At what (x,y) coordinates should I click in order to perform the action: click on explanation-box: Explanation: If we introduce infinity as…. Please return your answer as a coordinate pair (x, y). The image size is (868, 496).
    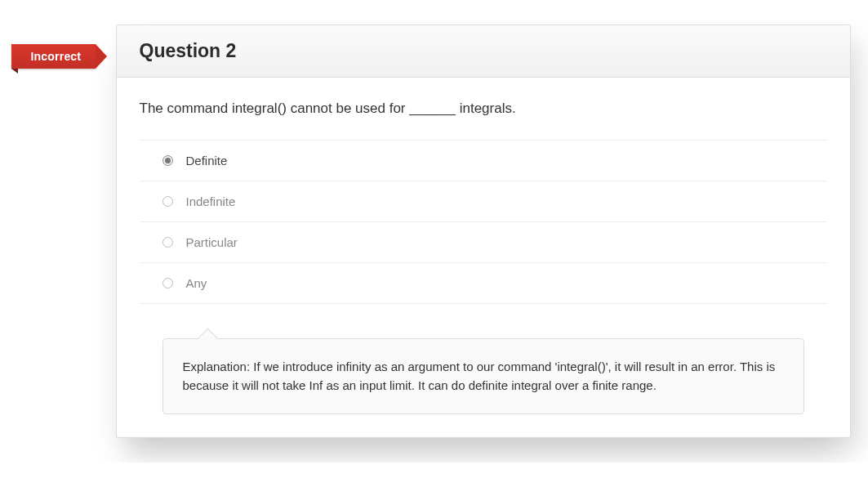
    Looking at the image, I should click on (483, 376).